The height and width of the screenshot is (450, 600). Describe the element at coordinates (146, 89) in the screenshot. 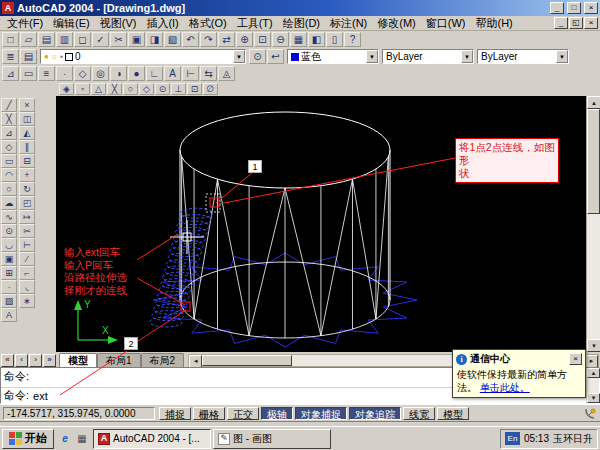

I see `snap-quadrant-icon: ◇` at that location.